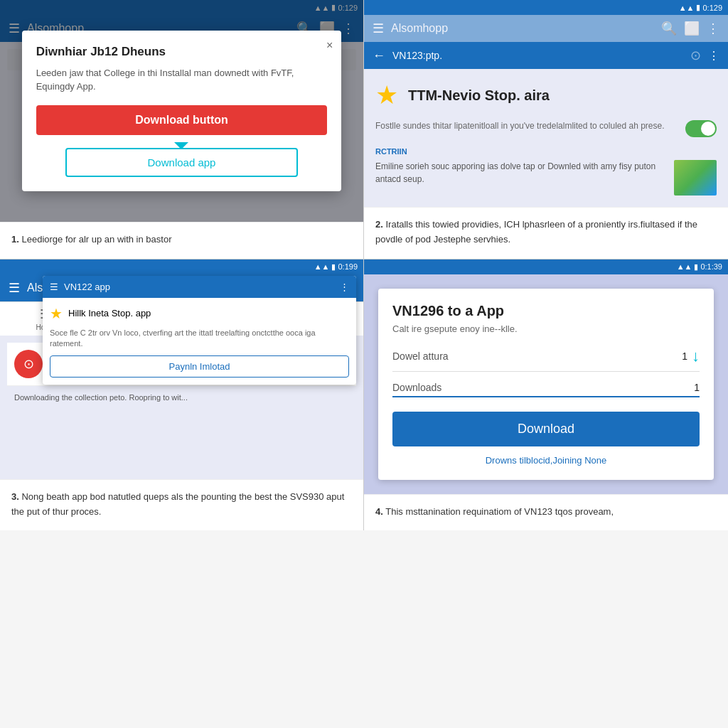 The height and width of the screenshot is (728, 728). Describe the element at coordinates (109, 313) in the screenshot. I see `mini-app-name: Hillk Ineta Stop. app` at that location.